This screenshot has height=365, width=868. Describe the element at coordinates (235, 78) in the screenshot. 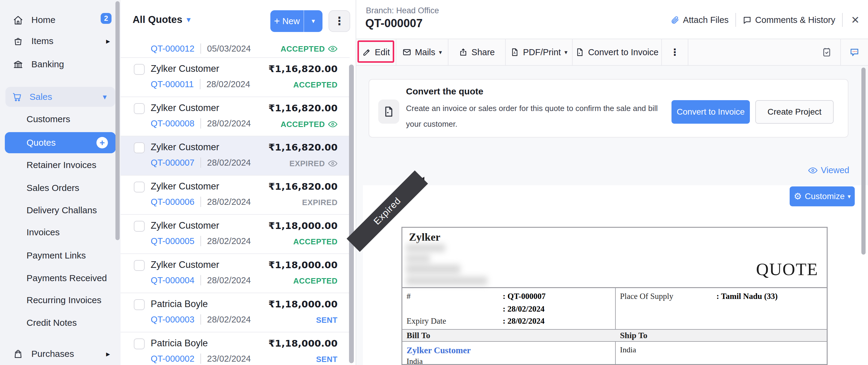

I see `quote-row: Zylker Customer QT-00001128/02/2024 ₹1,1…` at that location.